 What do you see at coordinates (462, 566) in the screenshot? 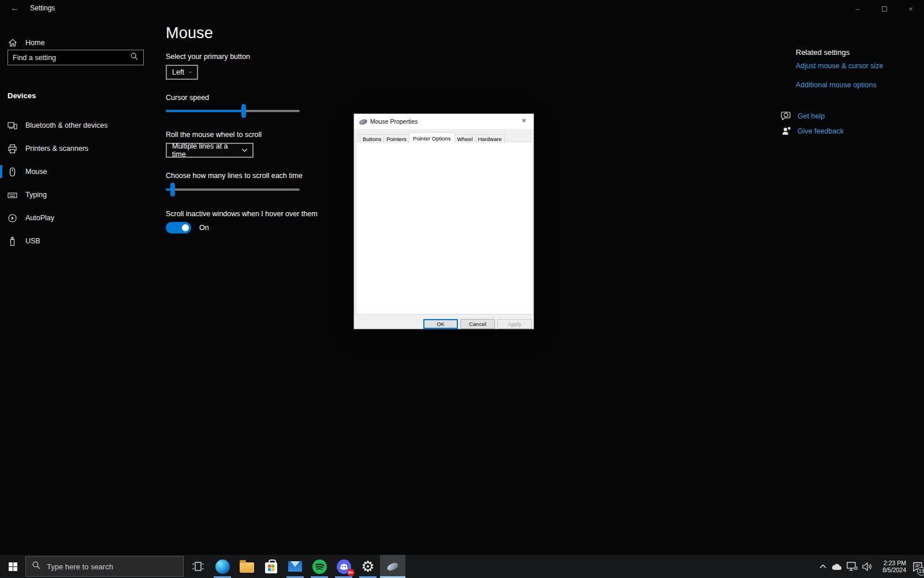
I see `taskbar: Type here to search` at bounding box center [462, 566].